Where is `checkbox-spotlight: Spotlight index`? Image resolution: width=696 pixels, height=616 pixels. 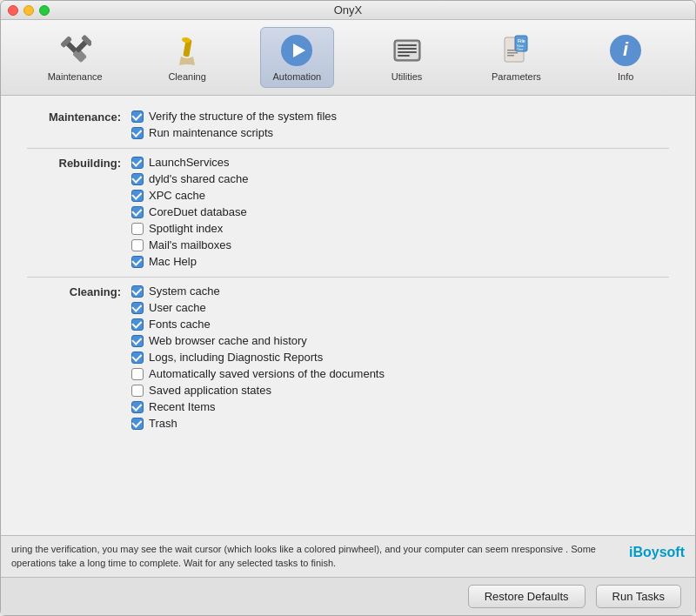
checkbox-spotlight: Spotlight index is located at coordinates (190, 228).